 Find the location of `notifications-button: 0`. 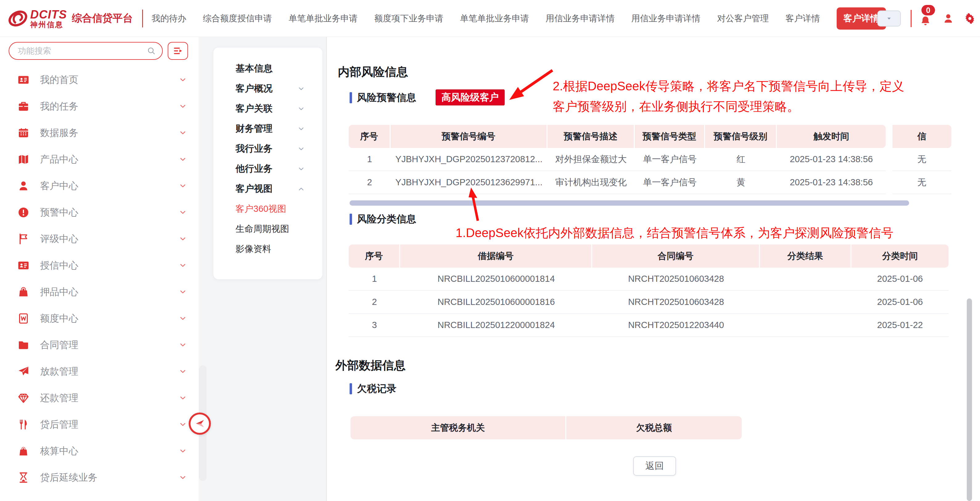

notifications-button: 0 is located at coordinates (926, 18).